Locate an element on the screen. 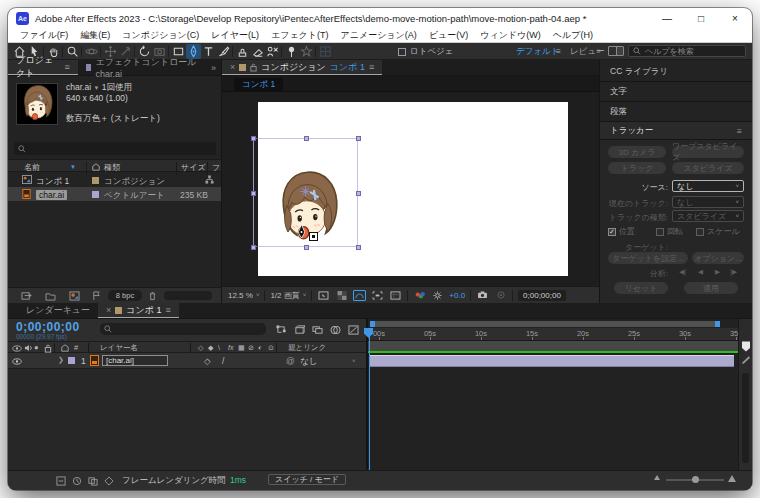 This screenshot has height=498, width=760. playhead-line is located at coordinates (370, 399).